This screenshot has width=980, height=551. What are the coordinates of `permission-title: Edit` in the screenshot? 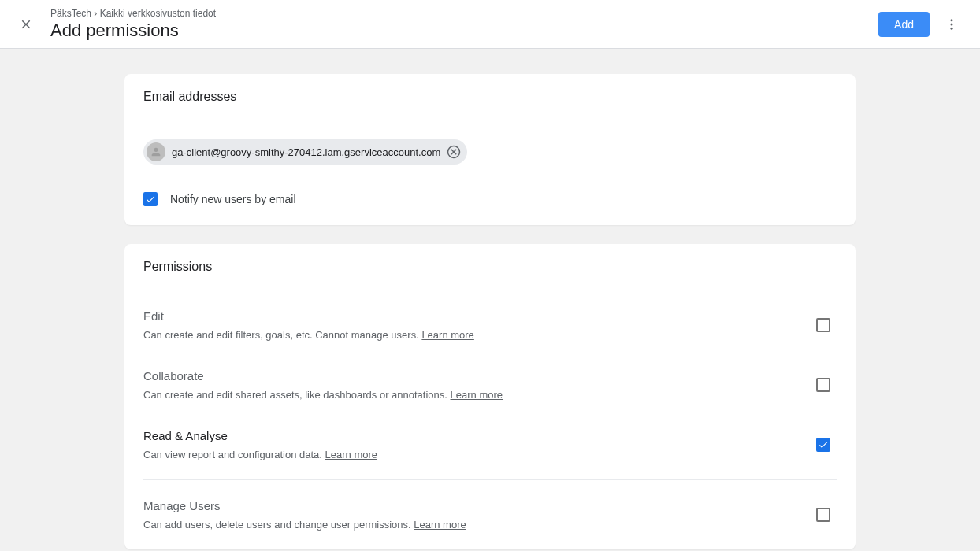 It's located at (470, 316).